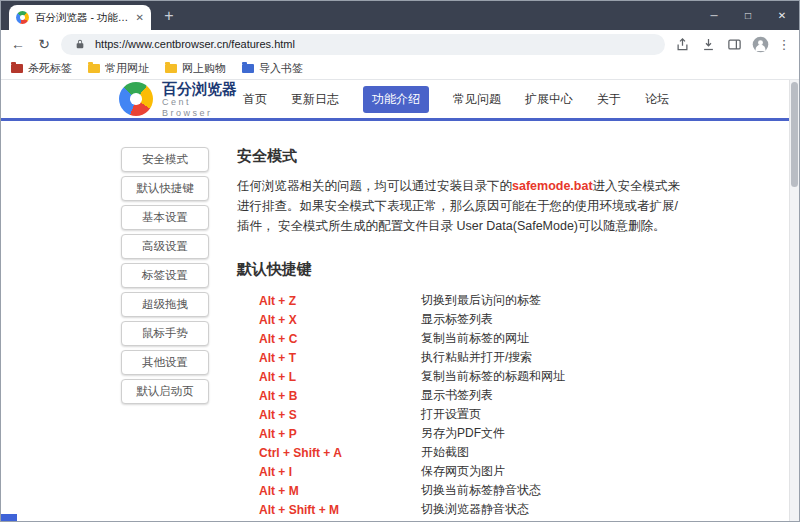 The height and width of the screenshot is (522, 800). What do you see at coordinates (165, 276) in the screenshot?
I see `sidebar-item-tab-settings: 标签设置` at bounding box center [165, 276].